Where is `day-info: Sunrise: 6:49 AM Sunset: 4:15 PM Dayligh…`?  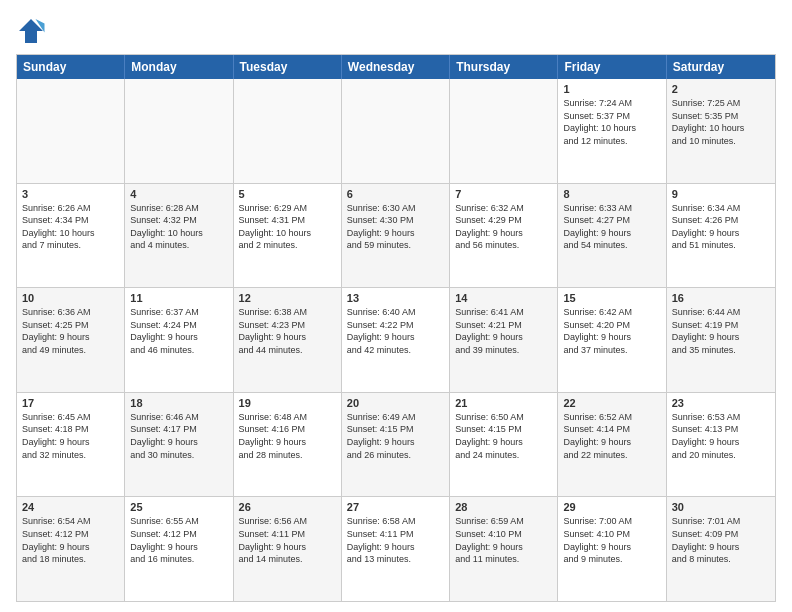
day-info: Sunrise: 6:49 AM Sunset: 4:15 PM Dayligh… is located at coordinates (396, 436).